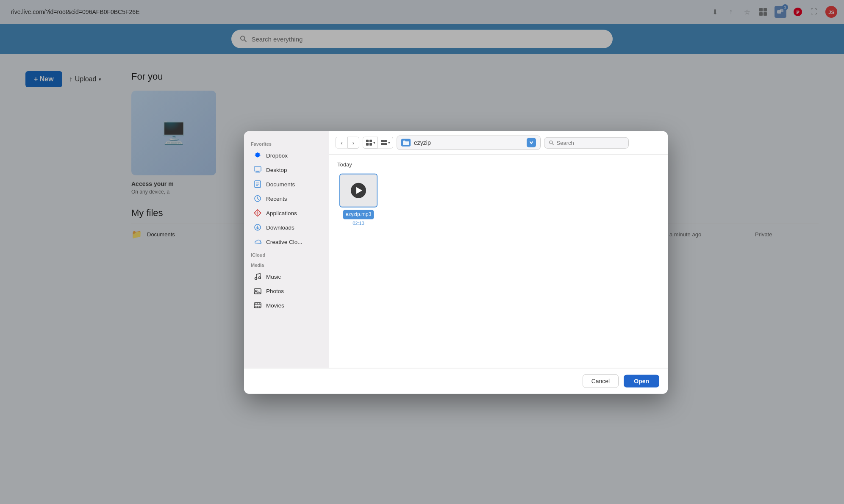  What do you see at coordinates (275, 305) in the screenshot?
I see `sidebar-item-label: Movies` at bounding box center [275, 305].